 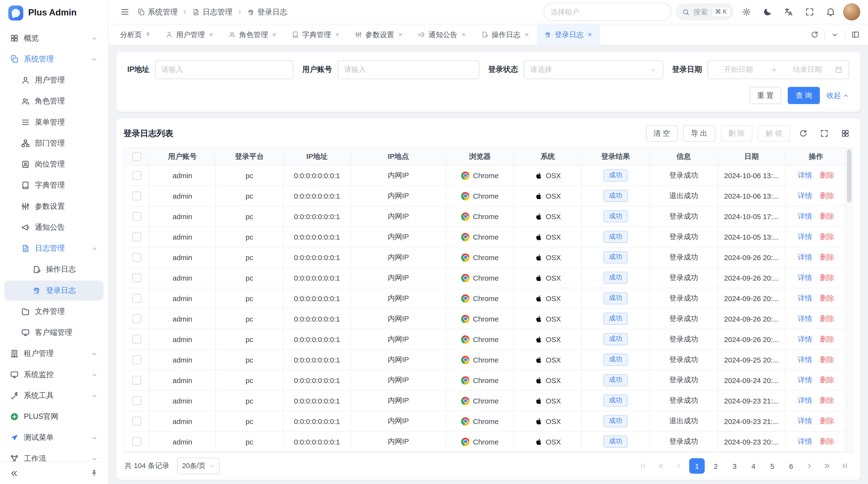 I want to click on sidebar-item: 测试菜单, so click(x=54, y=438).